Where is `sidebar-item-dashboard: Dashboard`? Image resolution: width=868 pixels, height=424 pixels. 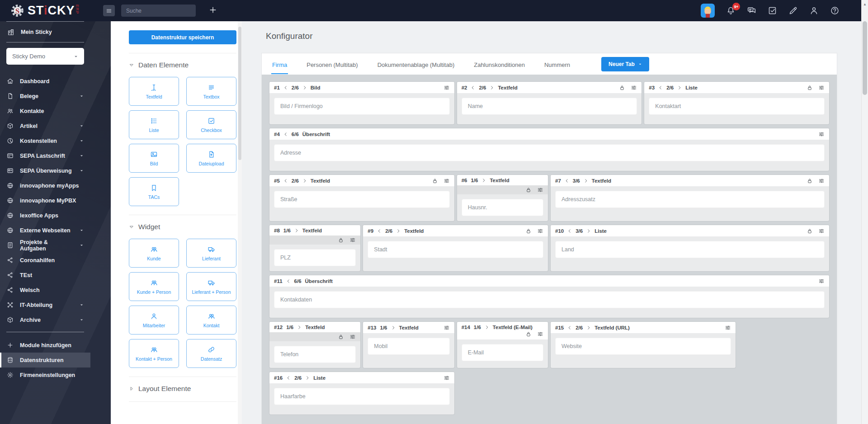
sidebar-item-dashboard: Dashboard is located at coordinates (45, 81).